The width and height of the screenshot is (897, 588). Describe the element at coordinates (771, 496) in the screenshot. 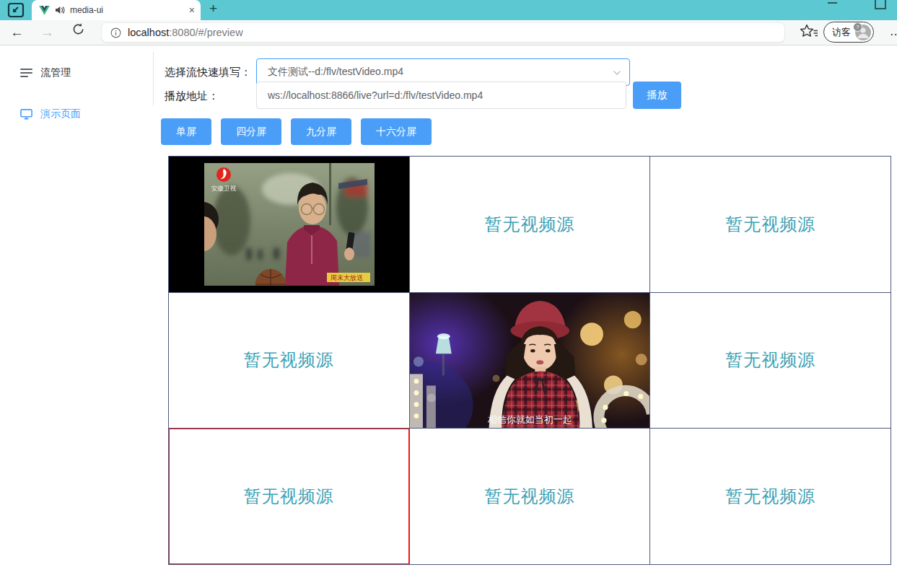

I see `video-cell-r3c3: 暂无视频源` at that location.